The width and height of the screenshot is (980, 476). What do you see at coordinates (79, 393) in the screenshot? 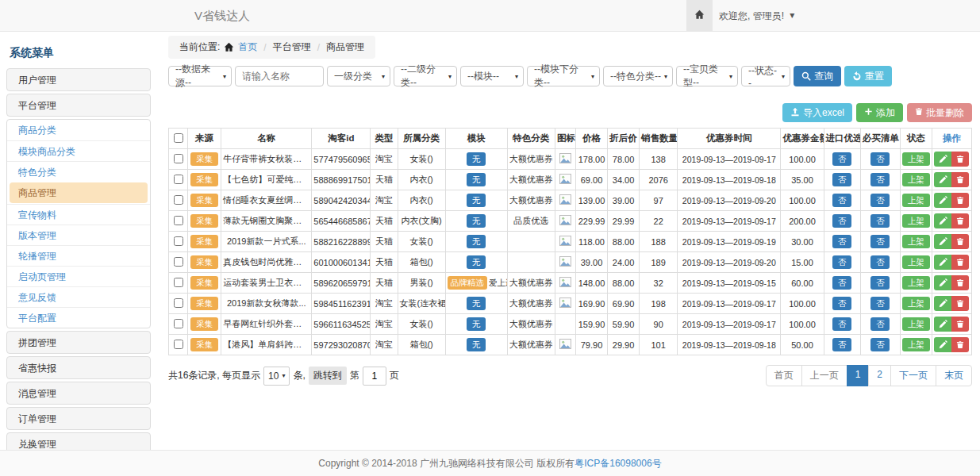
I see `sidebar-item-消息管理: 消息管理` at bounding box center [79, 393].